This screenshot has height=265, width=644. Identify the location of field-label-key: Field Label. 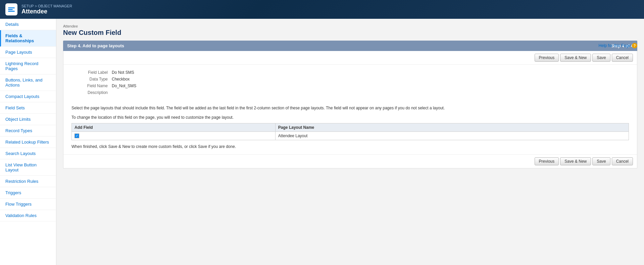
(92, 72).